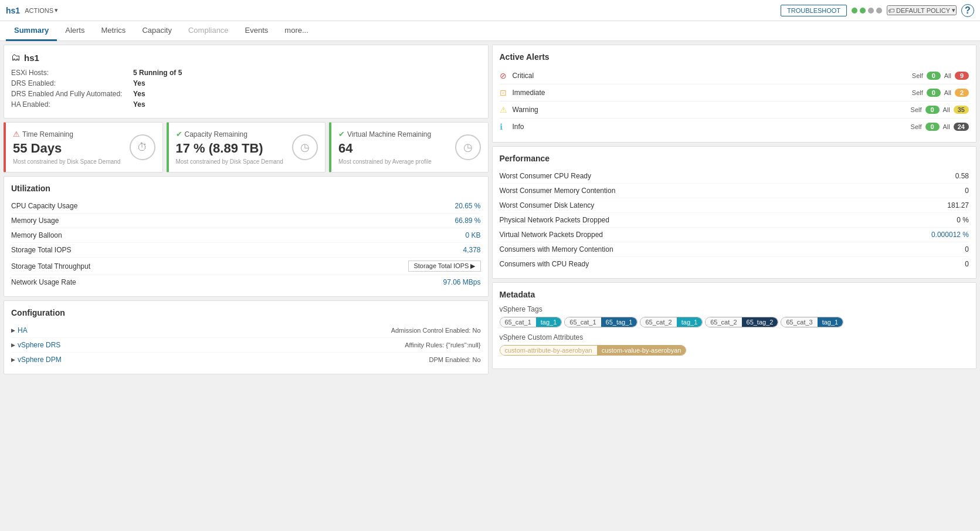 The width and height of the screenshot is (980, 531). What do you see at coordinates (113, 31) in the screenshot?
I see `tab-metrics: Metrics` at bounding box center [113, 31].